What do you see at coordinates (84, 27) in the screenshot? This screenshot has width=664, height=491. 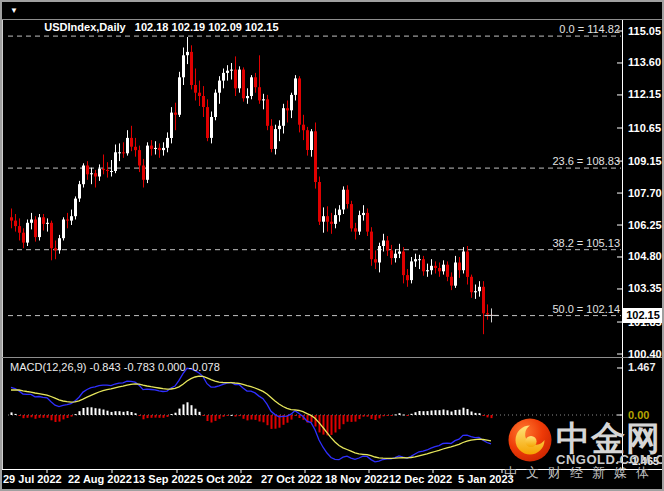 I see `symbol-period-label: USDIndex,Daily` at bounding box center [84, 27].